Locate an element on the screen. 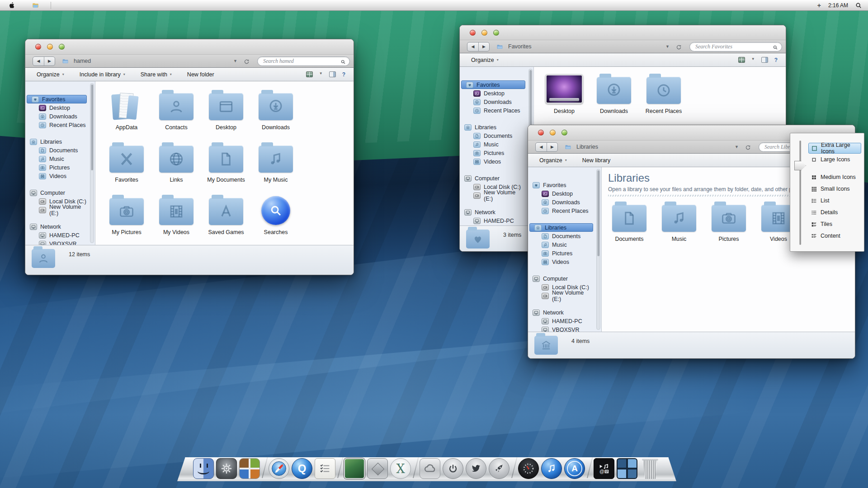 Image resolution: width=868 pixels, height=488 pixels. file-item: My Music is located at coordinates (276, 166).